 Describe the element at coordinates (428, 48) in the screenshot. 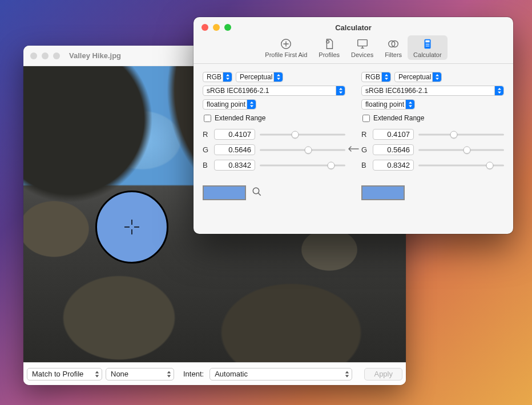

I see `toolbar-calculator: Calculator` at that location.